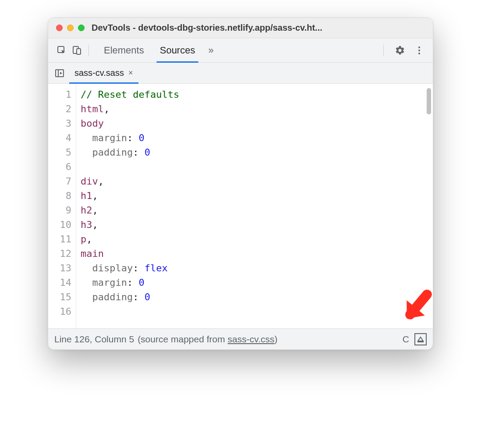 This screenshot has height=448, width=481. What do you see at coordinates (419, 50) in the screenshot?
I see `more-menu-button` at bounding box center [419, 50].